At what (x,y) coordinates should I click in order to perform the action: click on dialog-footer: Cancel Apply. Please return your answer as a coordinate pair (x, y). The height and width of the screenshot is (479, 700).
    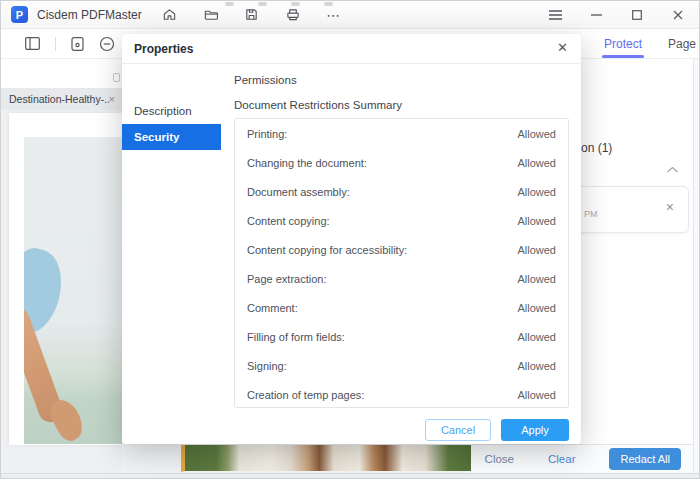
    Looking at the image, I should click on (402, 430).